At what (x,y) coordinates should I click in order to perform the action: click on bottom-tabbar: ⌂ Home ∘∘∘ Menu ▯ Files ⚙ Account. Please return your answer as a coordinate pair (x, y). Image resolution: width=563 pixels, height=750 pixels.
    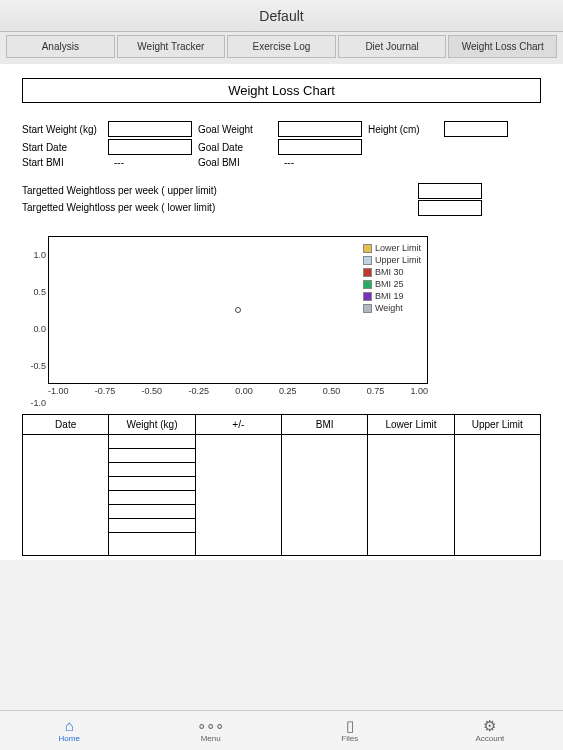
    Looking at the image, I should click on (282, 730).